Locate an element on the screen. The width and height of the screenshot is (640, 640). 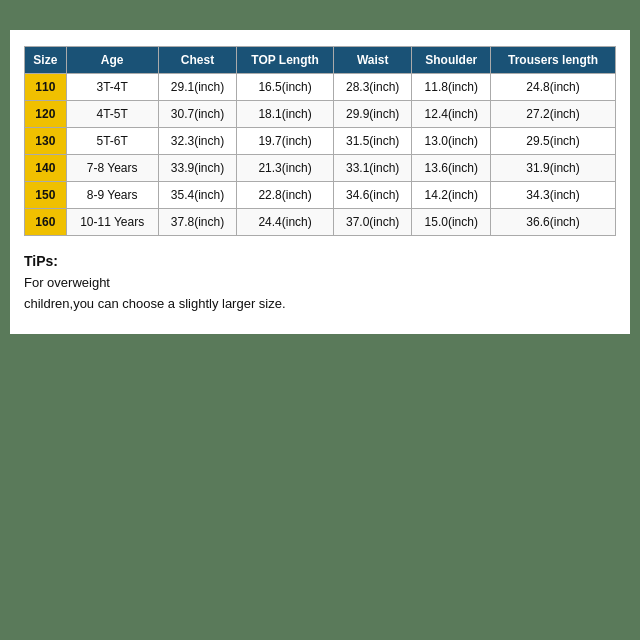
table-row: 1103T-4T29.1(inch)16.5(inch)28.3(inch)11… is located at coordinates (320, 88).